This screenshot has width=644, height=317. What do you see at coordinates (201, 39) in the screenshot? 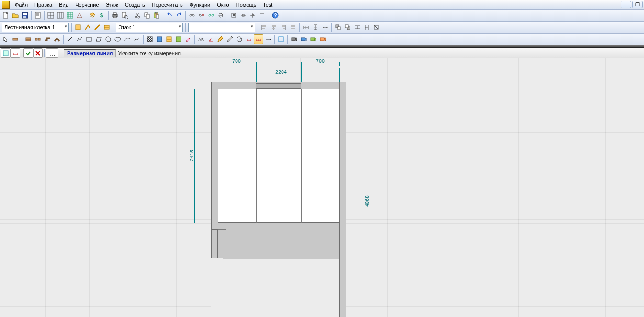
I see `text-tool-icon: AB` at bounding box center [201, 39].